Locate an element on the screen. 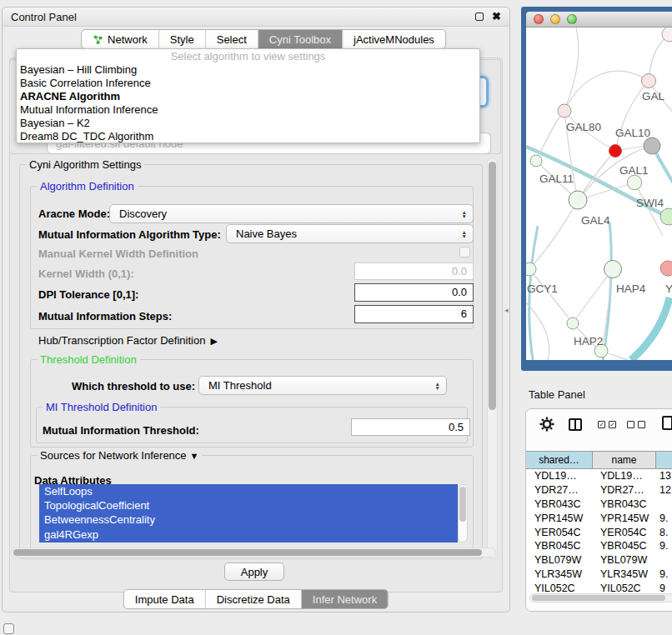 The height and width of the screenshot is (635, 672). table-row: YBR045CYBR045C9. is located at coordinates (599, 547).